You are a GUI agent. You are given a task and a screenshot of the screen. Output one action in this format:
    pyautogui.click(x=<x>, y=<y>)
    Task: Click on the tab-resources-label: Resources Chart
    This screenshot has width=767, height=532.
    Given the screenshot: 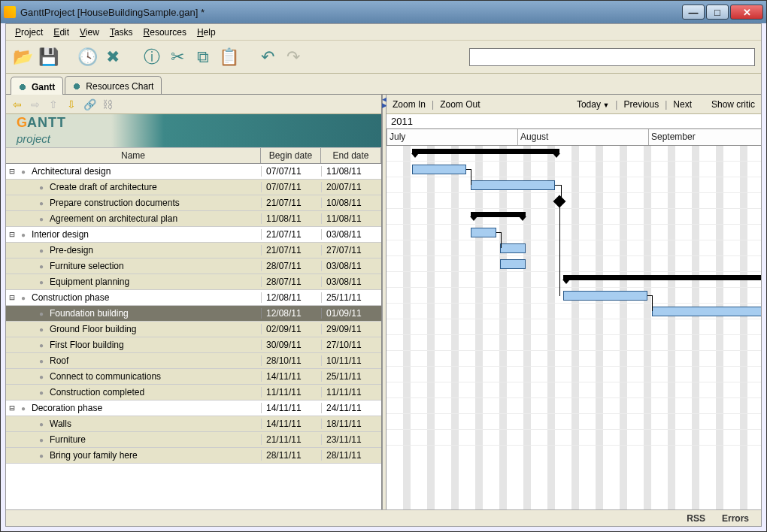 What is the action you would take?
    pyautogui.click(x=120, y=86)
    